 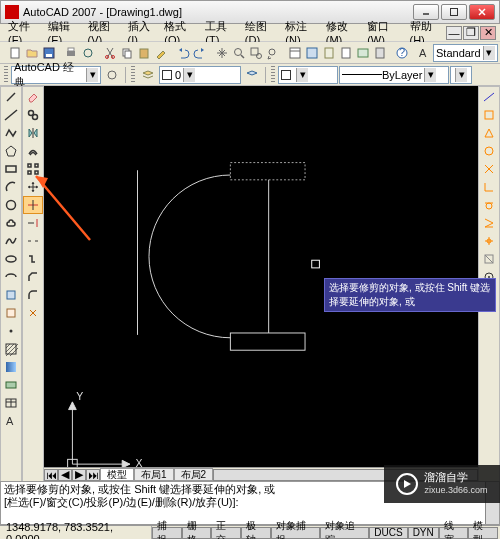 What do you see at coordinates (430, 75) in the screenshot?
I see `chevron-down-icon: ▾` at bounding box center [430, 75].